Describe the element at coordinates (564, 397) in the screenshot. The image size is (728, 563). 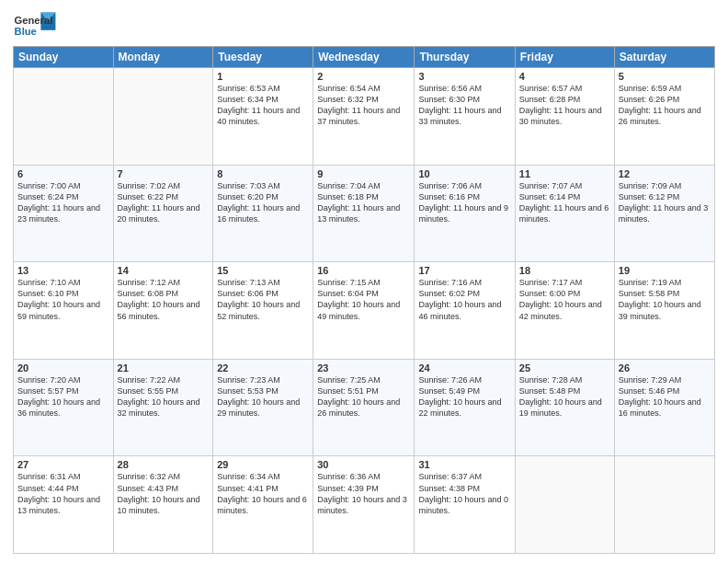
I see `day-info: Sunrise: 7:28 AM Sunset: 5:48 PM Dayligh…` at that location.